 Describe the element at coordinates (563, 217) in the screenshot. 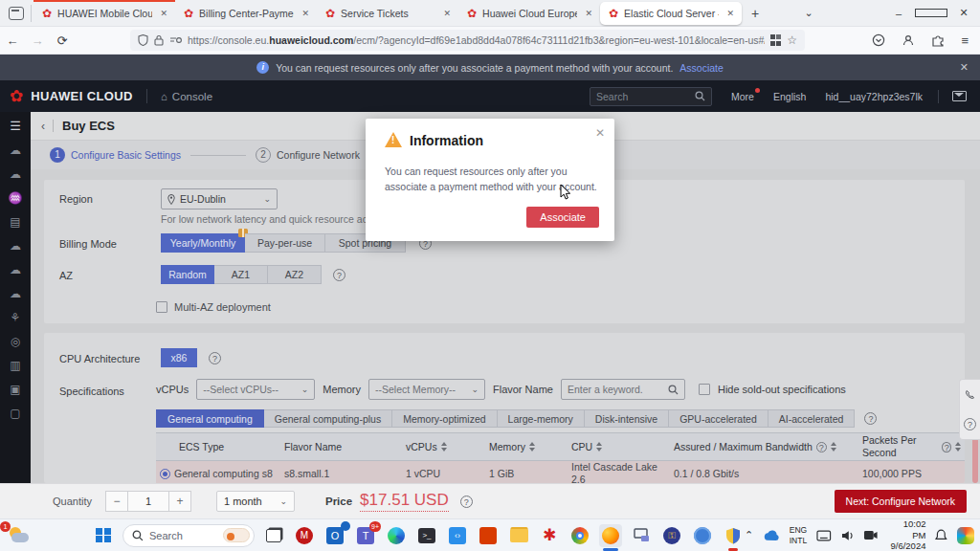

I see `modal-associate-button: Associate` at that location.